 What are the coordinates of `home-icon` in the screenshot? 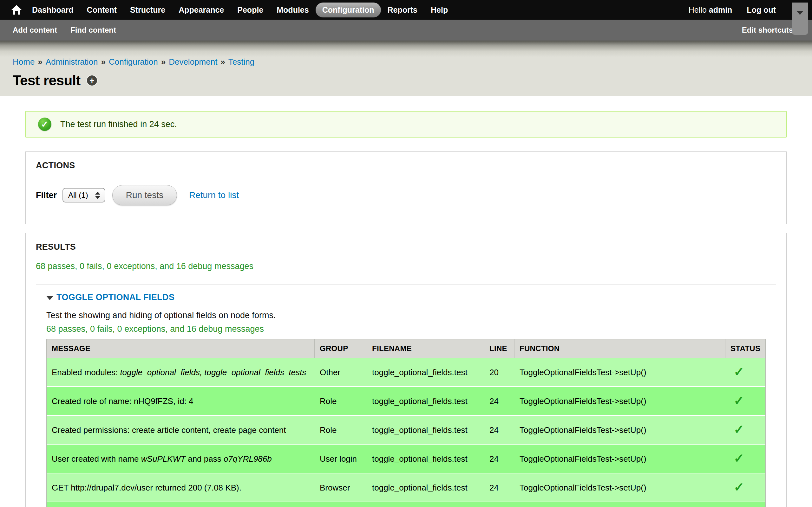 It's located at (17, 10).